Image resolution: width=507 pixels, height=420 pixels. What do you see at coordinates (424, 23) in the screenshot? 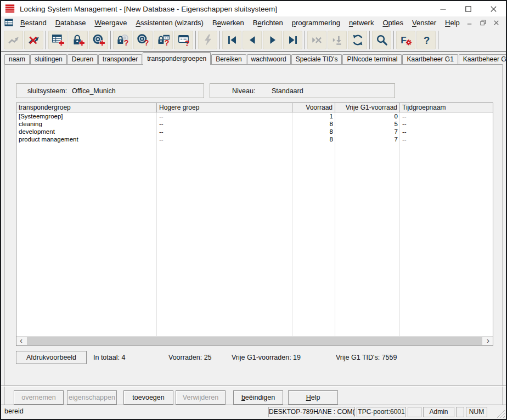
I see `menu-venster: Venster` at bounding box center [424, 23].